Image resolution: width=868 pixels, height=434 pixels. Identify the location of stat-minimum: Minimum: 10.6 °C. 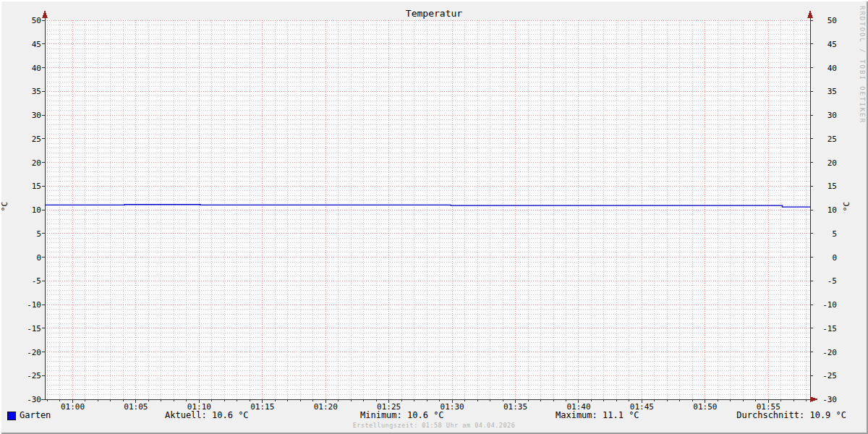
(402, 415).